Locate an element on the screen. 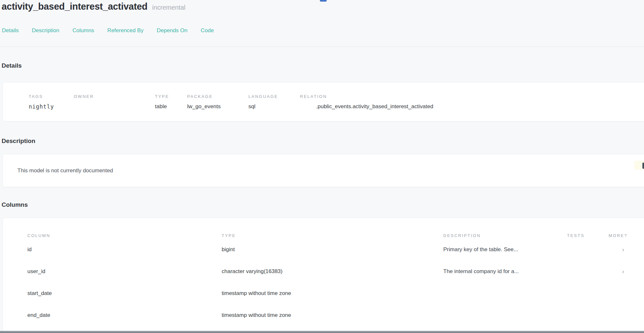 The width and height of the screenshot is (644, 333). field-relation-label: RELATION is located at coordinates (367, 97).